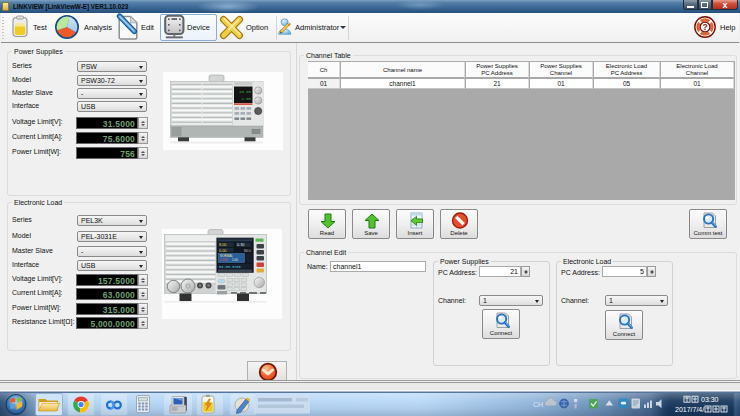  Describe the element at coordinates (538, 404) in the screenshot. I see `svg-text: CH` at that location.